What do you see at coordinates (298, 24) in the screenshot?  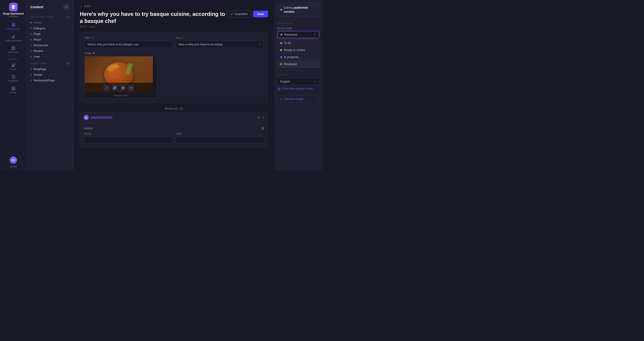 I see `information-label: INFORMATION` at bounding box center [298, 24].